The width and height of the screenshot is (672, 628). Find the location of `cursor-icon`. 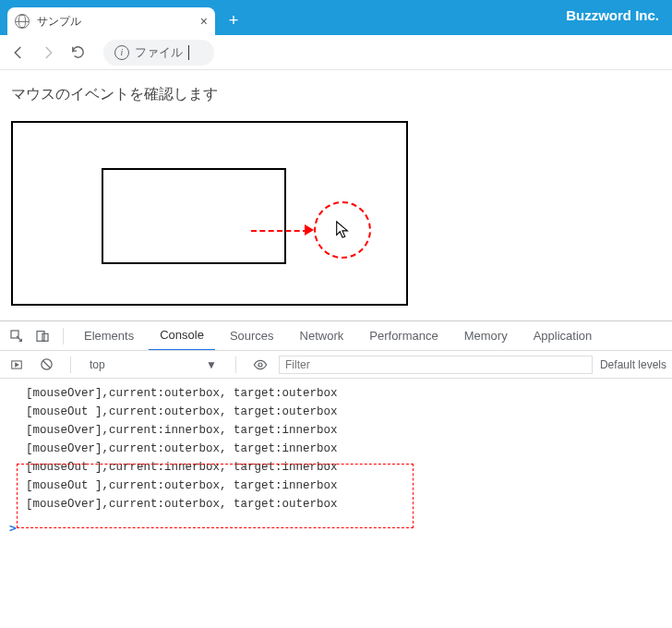

cursor-icon is located at coordinates (342, 230).